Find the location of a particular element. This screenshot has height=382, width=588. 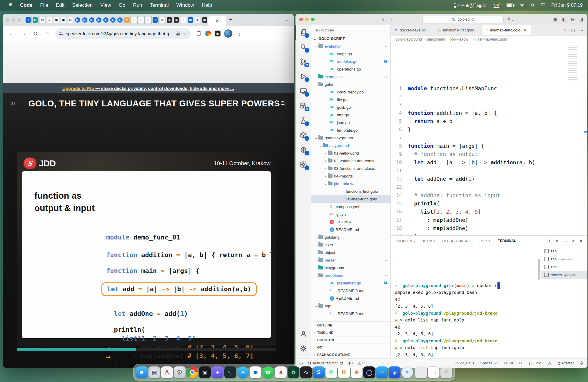

browser-tab: f is located at coordinates (127, 20).